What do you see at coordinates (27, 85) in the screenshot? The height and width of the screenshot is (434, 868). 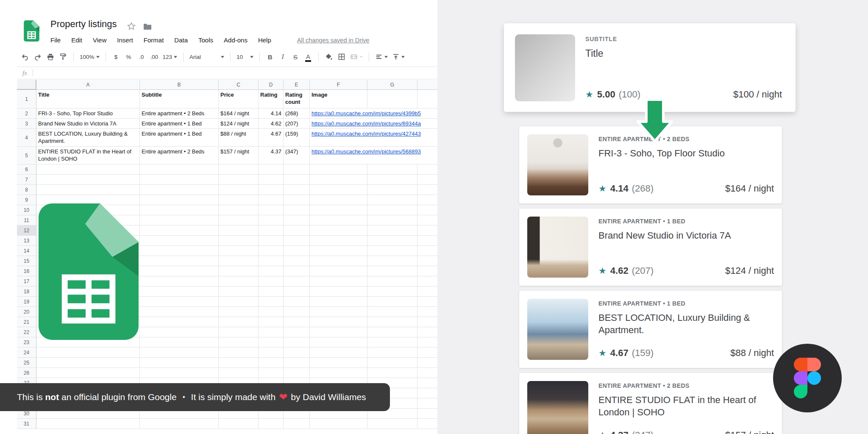 I see `select-all-corner` at bounding box center [27, 85].